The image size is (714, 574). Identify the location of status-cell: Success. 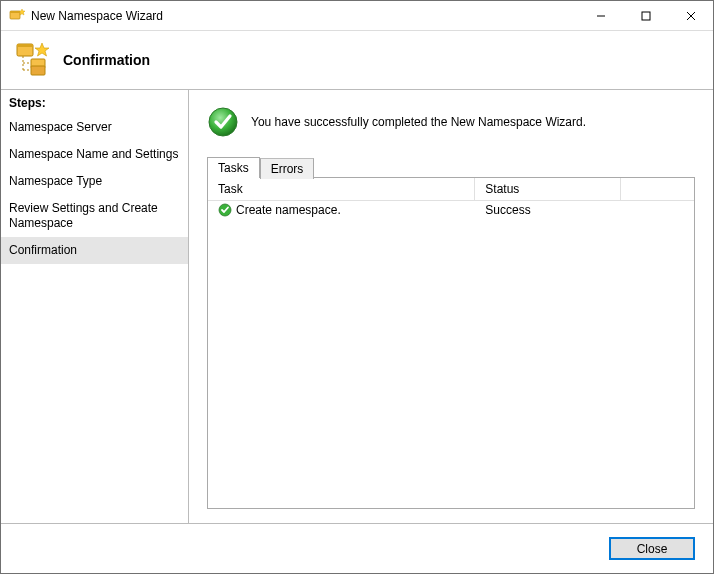
(548, 210).